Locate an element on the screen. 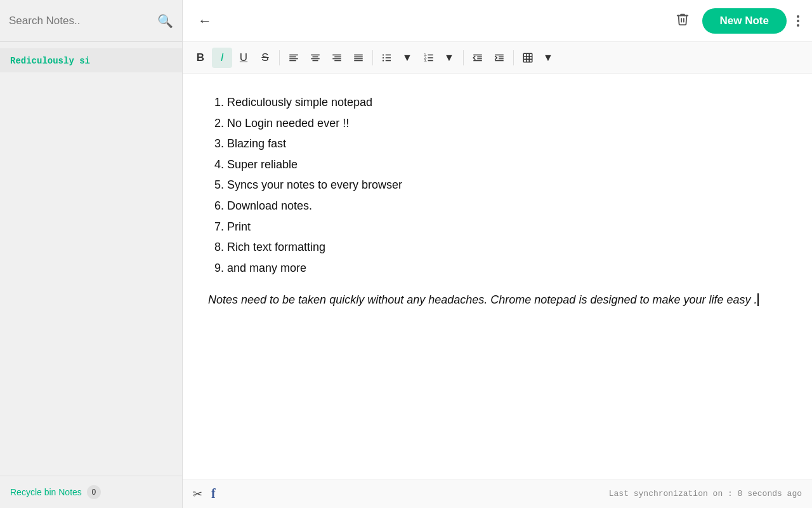  list-item: Blazing fast is located at coordinates (503, 144).